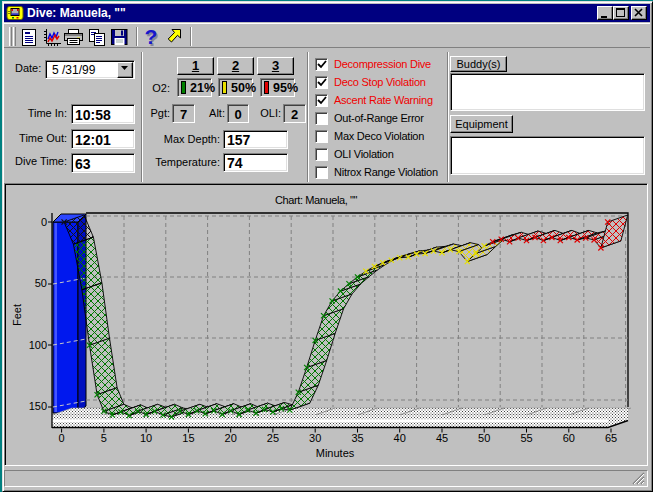 This screenshot has height=492, width=653. Describe the element at coordinates (38, 406) in the screenshot. I see `svg-text: 150` at that location.